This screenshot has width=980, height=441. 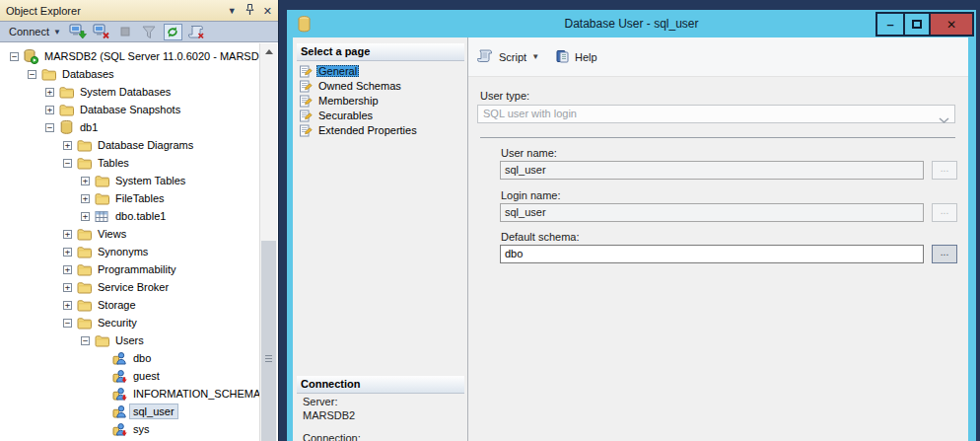 I want to click on default-schema-browse-button: ..., so click(x=945, y=255).